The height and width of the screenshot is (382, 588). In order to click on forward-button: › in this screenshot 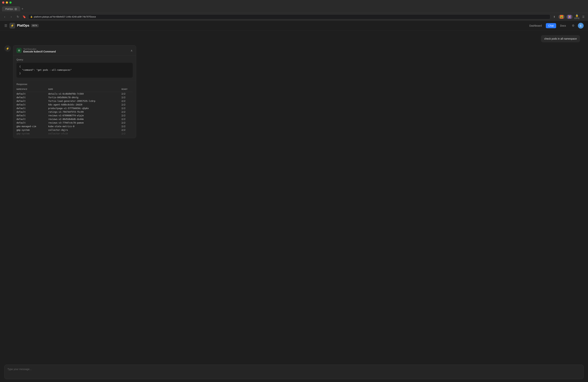, I will do `click(11, 17)`.